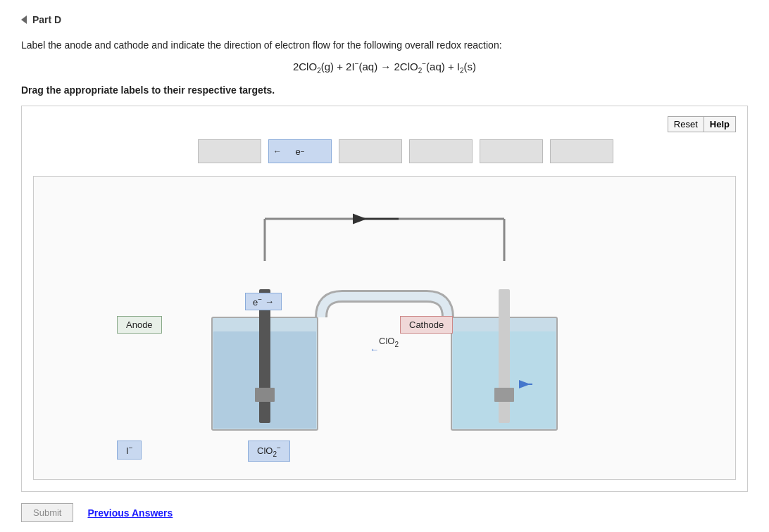  I want to click on labels-row: e−, so click(384, 151).